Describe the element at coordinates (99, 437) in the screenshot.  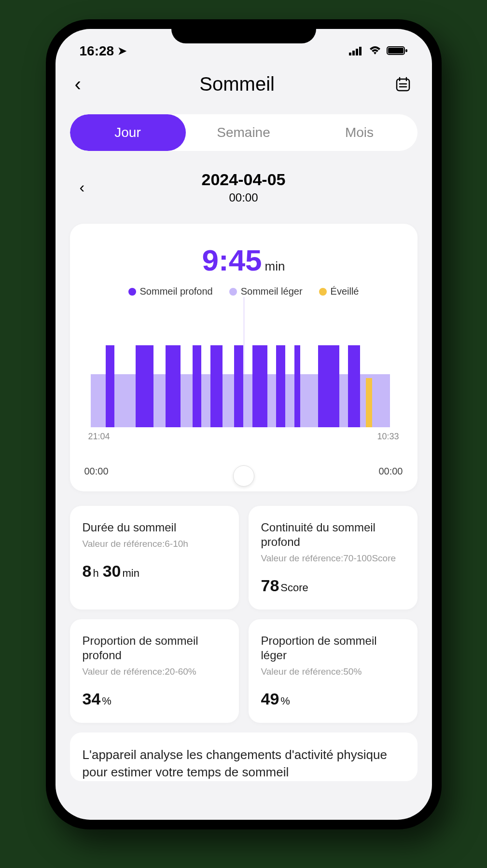
I see `chart-x-start: 21:04` at that location.